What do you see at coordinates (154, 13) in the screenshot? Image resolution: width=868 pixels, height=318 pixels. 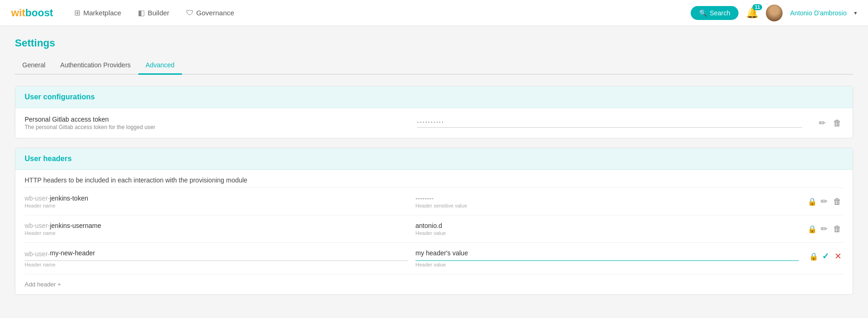 I see `nav-builder: ◧ Builder` at bounding box center [154, 13].